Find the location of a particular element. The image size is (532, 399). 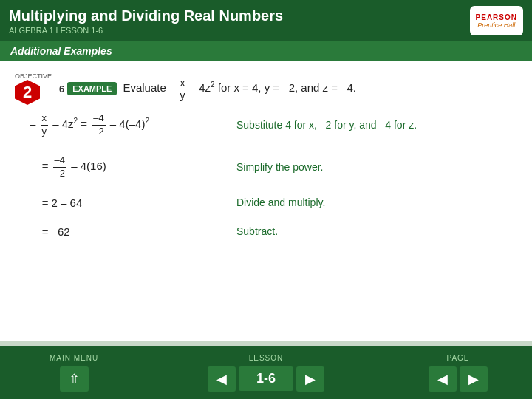

footer: MAIN MENU ⇧ LESSON ◀ 1-6 ▶ PAGE ◀ ▶ is located at coordinates (266, 372).